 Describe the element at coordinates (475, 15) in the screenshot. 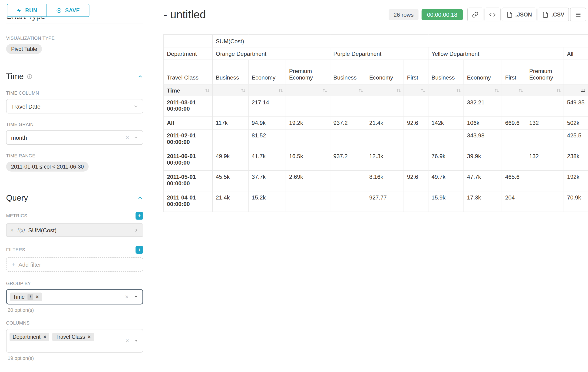

I see `copy-link-button` at that location.